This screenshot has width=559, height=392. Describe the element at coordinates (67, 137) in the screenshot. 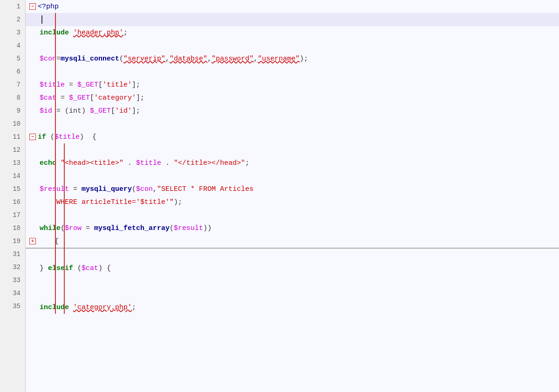

I see `token-var-title-11: $title` at that location.